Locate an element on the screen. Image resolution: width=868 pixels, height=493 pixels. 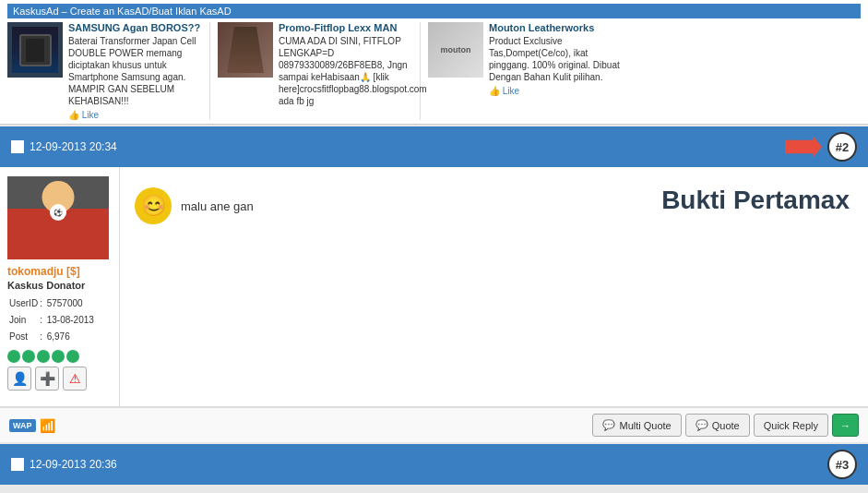
ad-thumb-samsung is located at coordinates (35, 50).